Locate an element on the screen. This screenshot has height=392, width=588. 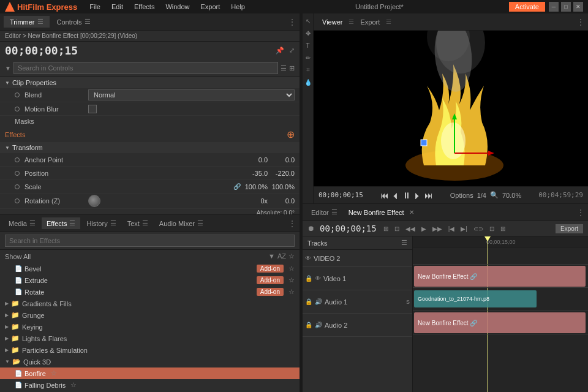
bevel-add-button: Add-on is located at coordinates (270, 268).